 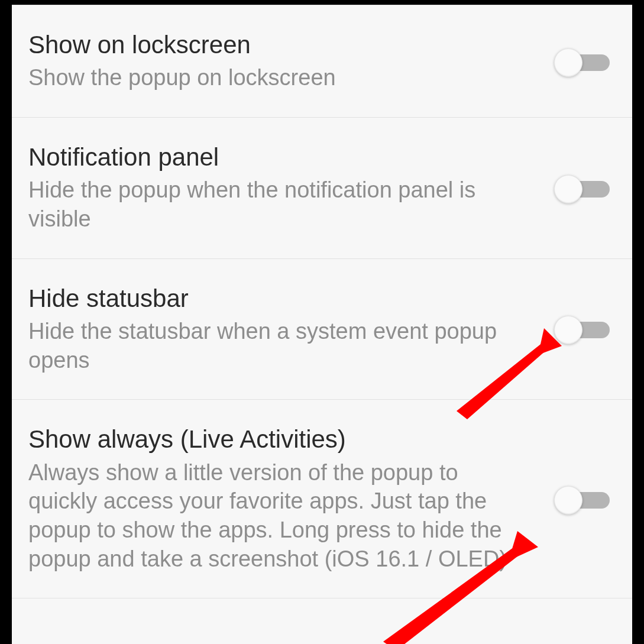 I want to click on setting-text: Notification panel Hide the popup when t…, so click(x=274, y=188).